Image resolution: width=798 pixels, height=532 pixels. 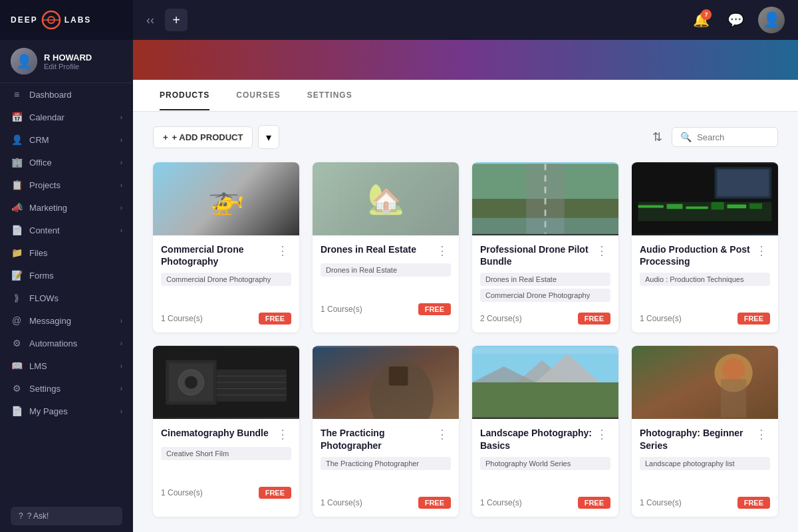 I want to click on logo: DEEP LABS, so click(x=51, y=20).